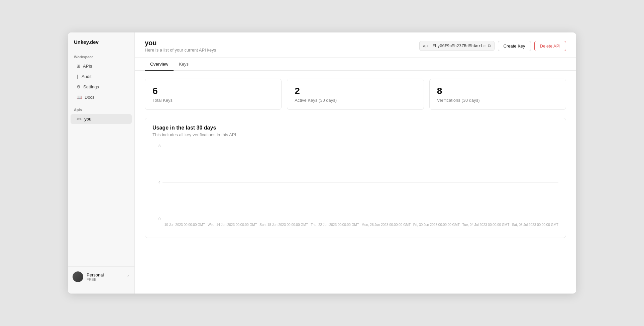 Image resolution: width=644 pixels, height=326 pixels. Describe the element at coordinates (360, 221) in the screenshot. I see `gridline-bottom` at that location.